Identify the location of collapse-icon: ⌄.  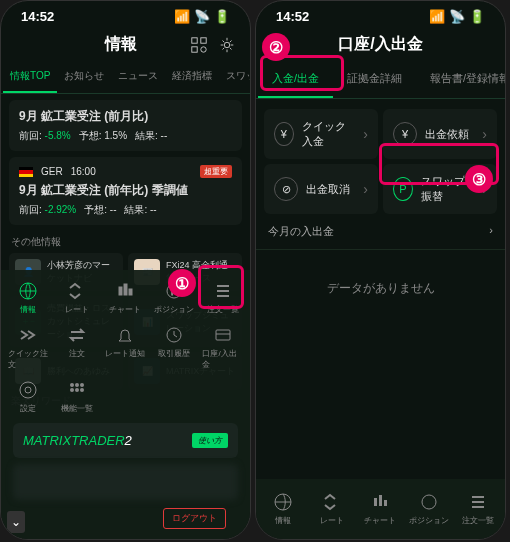
(16, 522).